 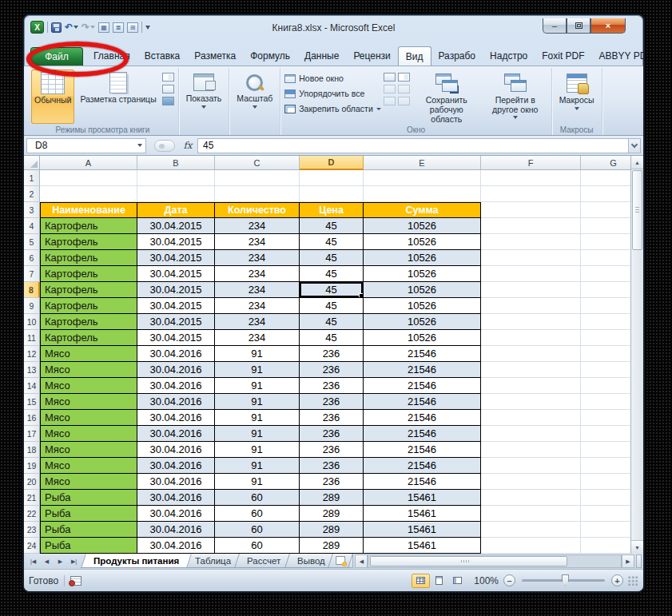 I want to click on cell-D21: 289, so click(x=332, y=498).